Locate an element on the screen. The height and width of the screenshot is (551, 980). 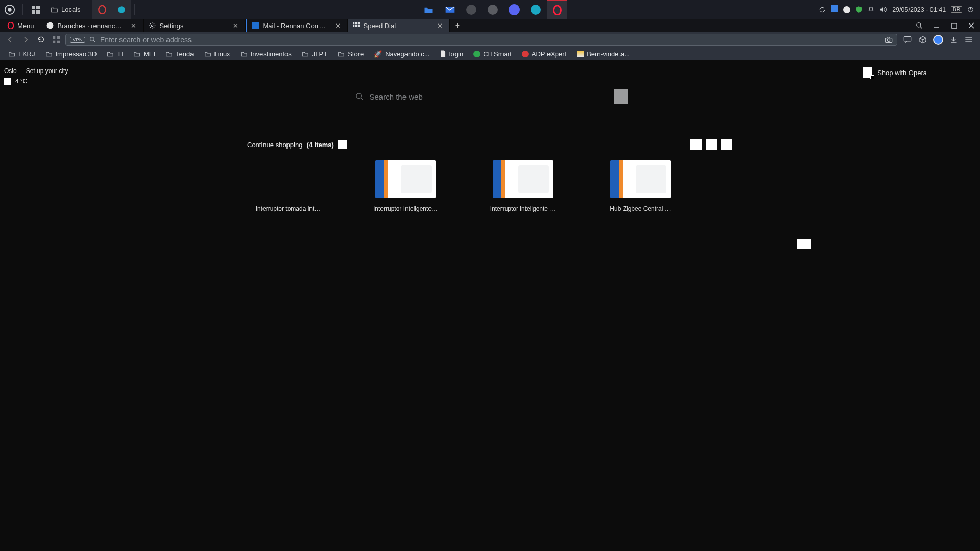
nav-startpage-button is located at coordinates (56, 40).